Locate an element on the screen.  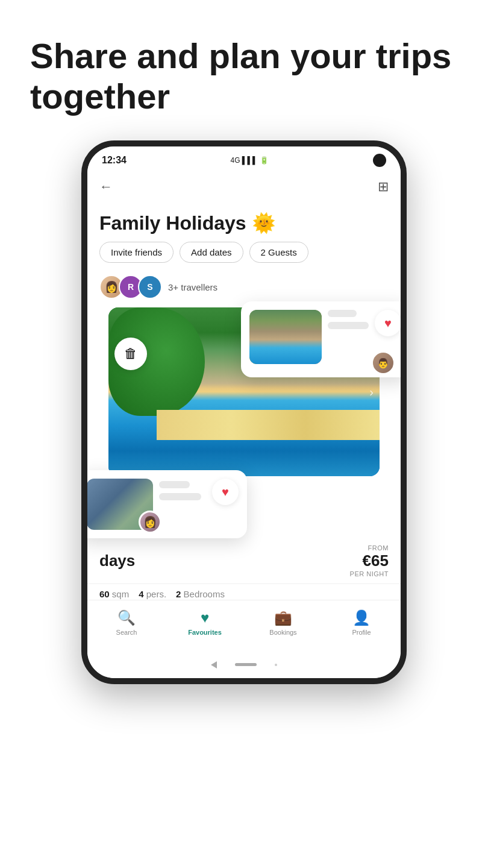
home-gesture-indicator is located at coordinates (246, 664).